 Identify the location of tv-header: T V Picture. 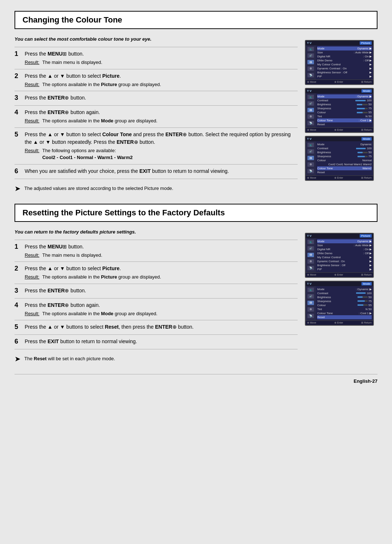
(339, 236).